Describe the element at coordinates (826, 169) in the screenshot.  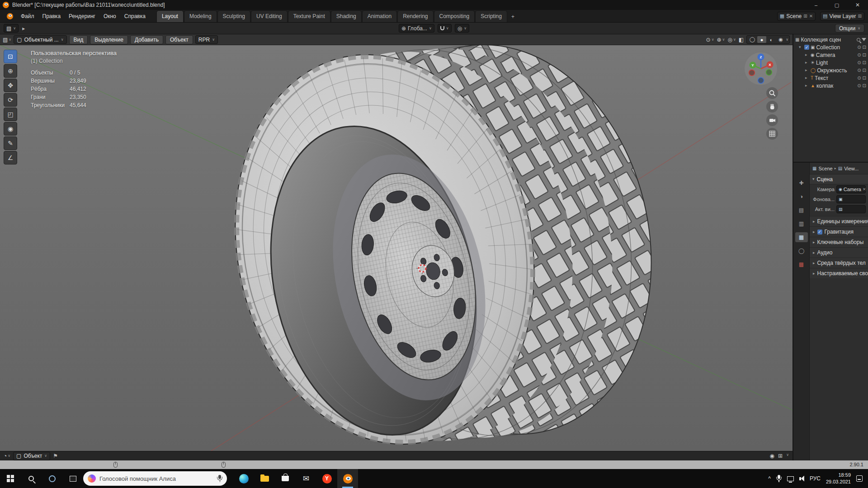
I see `breadcrumb-scene: Scene` at that location.